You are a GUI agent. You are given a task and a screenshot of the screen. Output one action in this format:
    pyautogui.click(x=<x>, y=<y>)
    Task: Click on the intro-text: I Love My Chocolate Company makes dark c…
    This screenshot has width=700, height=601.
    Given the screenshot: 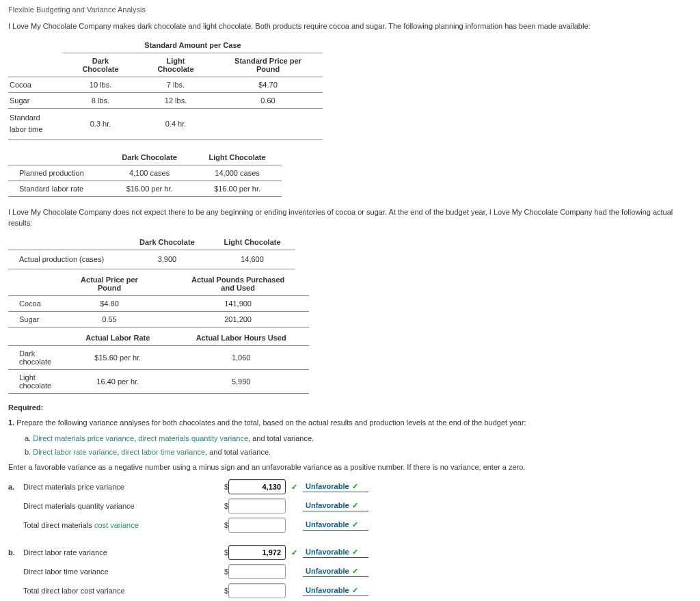 What is the action you would take?
    pyautogui.click(x=350, y=26)
    